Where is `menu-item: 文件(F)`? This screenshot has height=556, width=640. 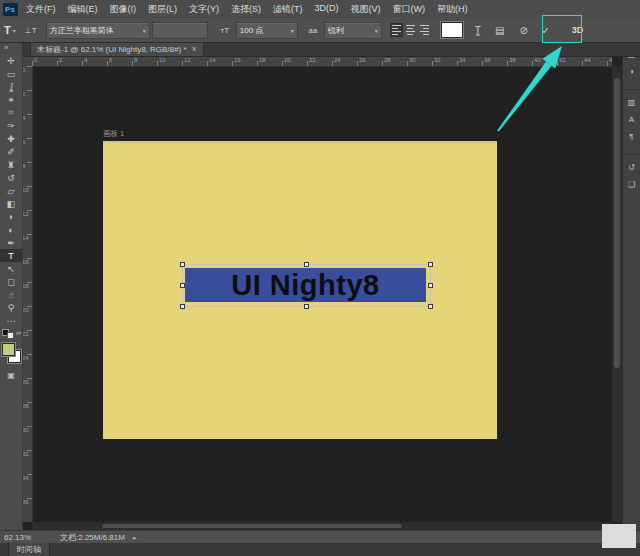
menu-item: 文件(F) is located at coordinates (41, 10).